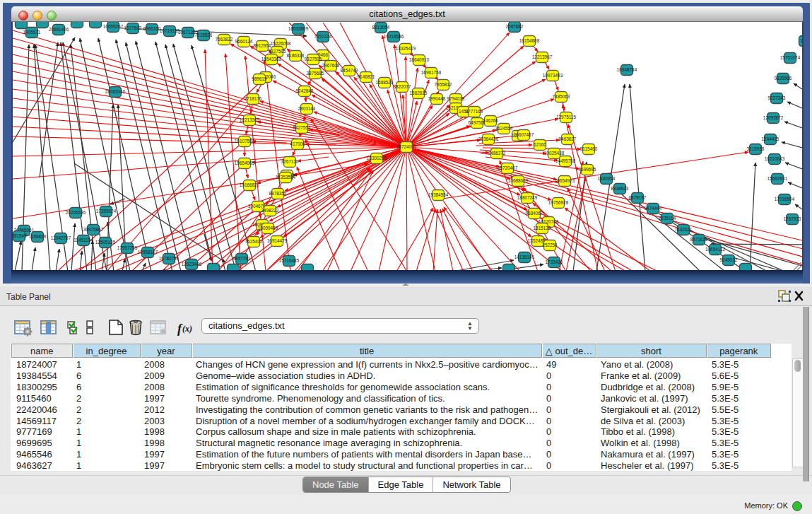  What do you see at coordinates (561, 96) in the screenshot?
I see `svg-text: 7485063` at bounding box center [561, 96].